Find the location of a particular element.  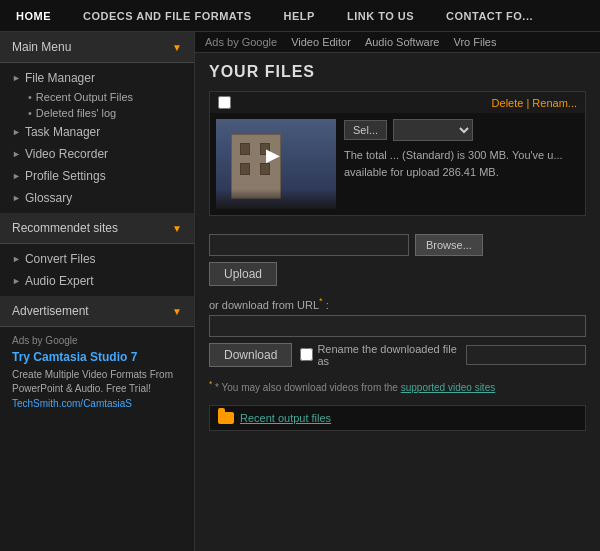

url-input is located at coordinates (398, 326).